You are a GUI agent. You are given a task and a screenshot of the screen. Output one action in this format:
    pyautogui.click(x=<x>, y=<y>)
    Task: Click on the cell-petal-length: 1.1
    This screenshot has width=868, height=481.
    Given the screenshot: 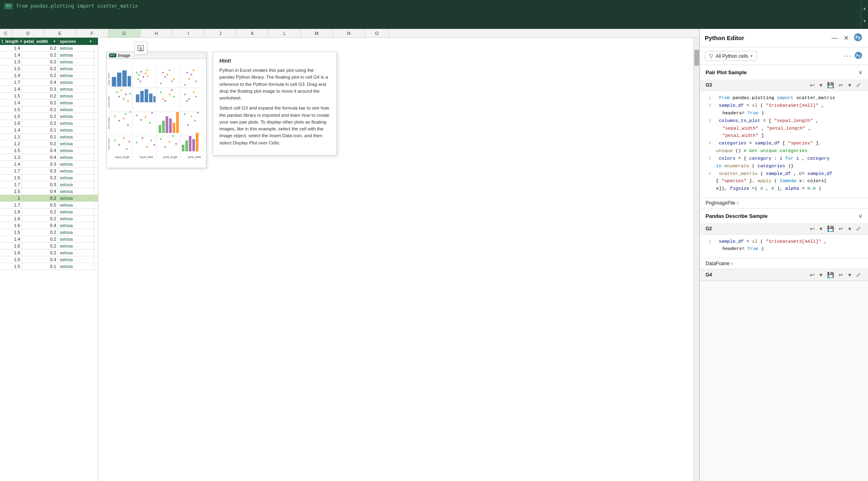 What is the action you would take?
    pyautogui.click(x=11, y=137)
    